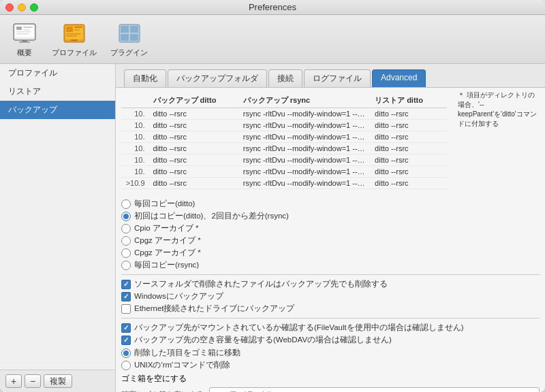 The height and width of the screenshot is (392, 545). Describe the element at coordinates (162, 391) in the screenshot. I see `trash-sublabel: 確実にゴミ箱を空にする` at that location.